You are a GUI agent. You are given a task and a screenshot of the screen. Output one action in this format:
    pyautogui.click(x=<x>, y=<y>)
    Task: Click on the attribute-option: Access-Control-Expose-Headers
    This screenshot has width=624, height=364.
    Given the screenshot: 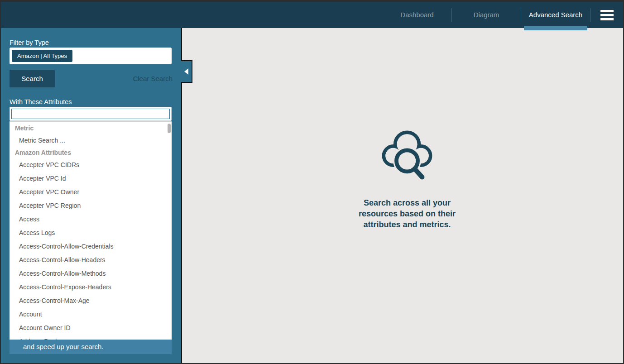 What is the action you would take?
    pyautogui.click(x=91, y=287)
    